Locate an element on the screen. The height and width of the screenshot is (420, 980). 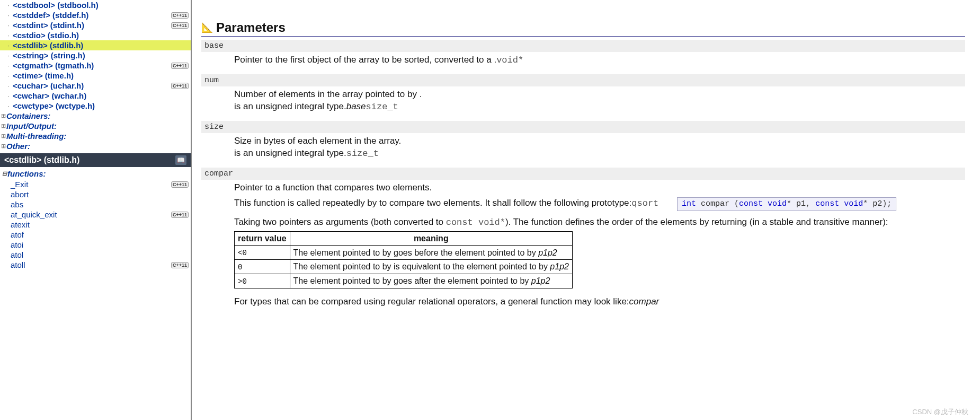
header-link: <cstdlib> (stdlib.h) is located at coordinates (101, 46).